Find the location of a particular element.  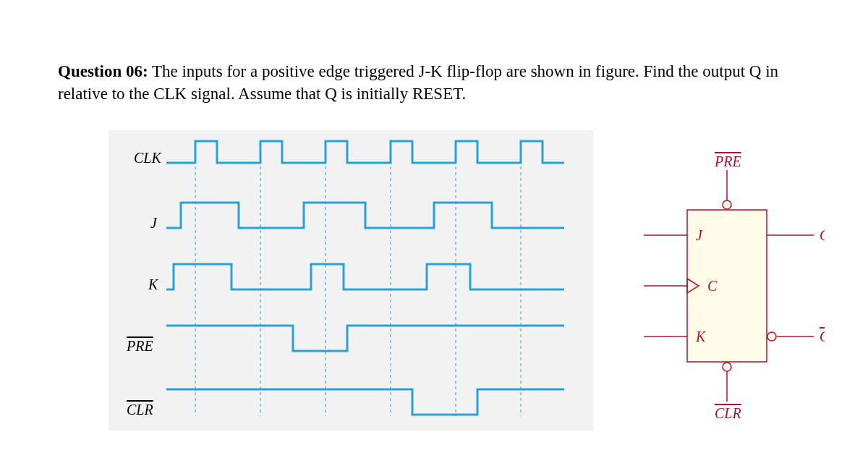

question-text: Question 06: The inputs for a positive e… is located at coordinates (434, 82).